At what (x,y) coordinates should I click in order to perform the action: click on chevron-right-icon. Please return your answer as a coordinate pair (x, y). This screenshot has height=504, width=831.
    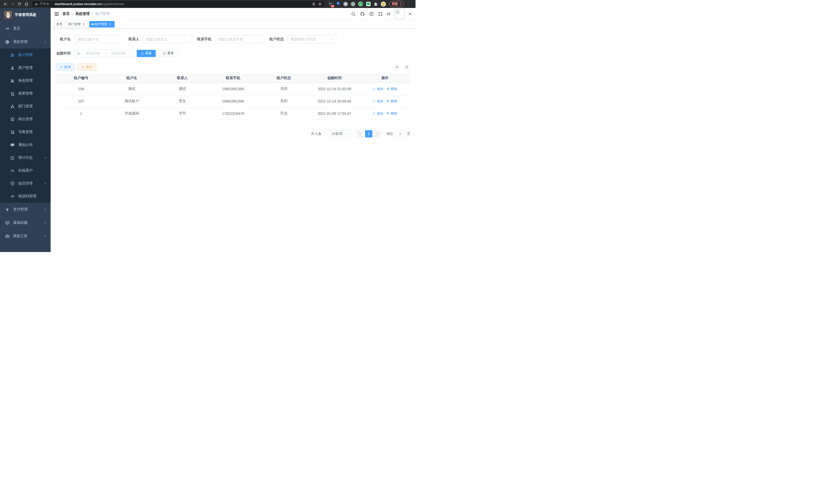
    Looking at the image, I should click on (377, 134).